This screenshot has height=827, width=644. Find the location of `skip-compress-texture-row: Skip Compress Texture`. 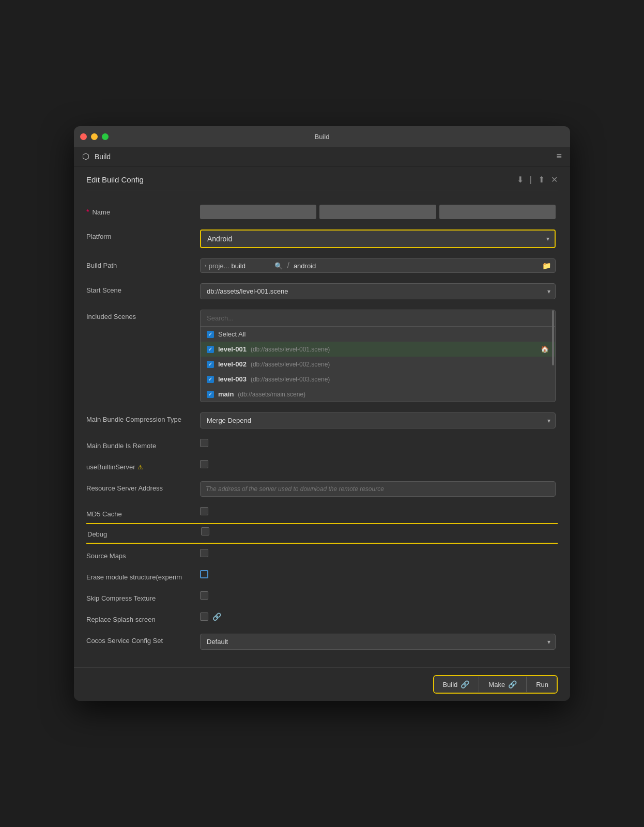

skip-compress-texture-row: Skip Compress Texture is located at coordinates (321, 596).